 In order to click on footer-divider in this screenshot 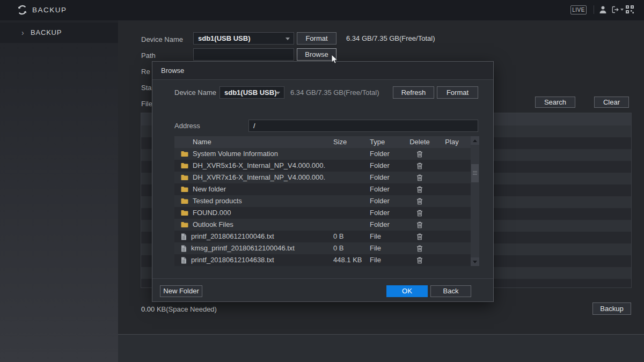, I will do `click(323, 279)`.